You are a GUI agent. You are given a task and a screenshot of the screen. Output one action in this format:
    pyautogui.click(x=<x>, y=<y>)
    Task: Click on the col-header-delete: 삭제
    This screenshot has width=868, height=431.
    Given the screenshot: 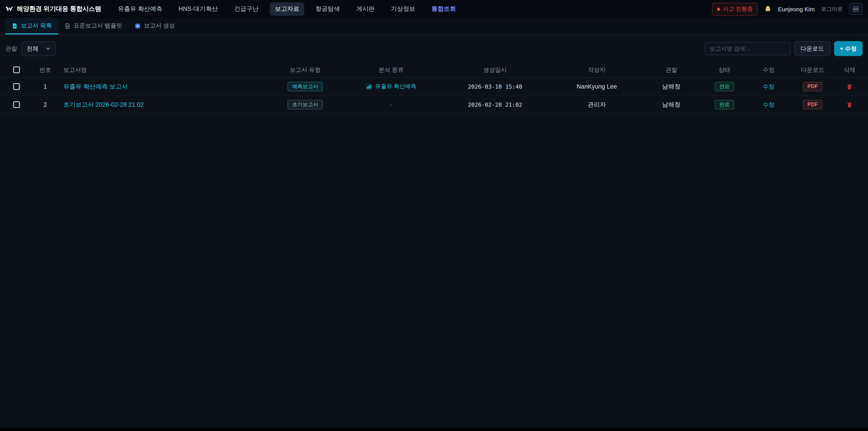 What is the action you would take?
    pyautogui.click(x=849, y=70)
    